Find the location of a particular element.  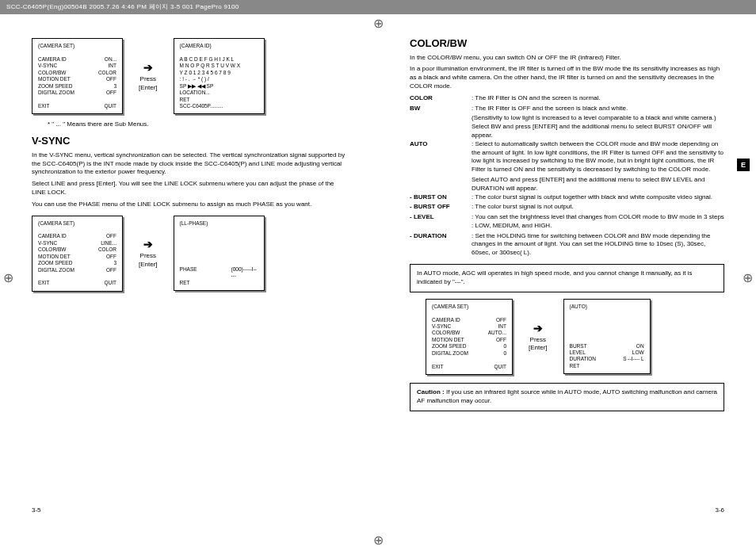

def-text: : The color burst signal is not output. is located at coordinates (598, 208).